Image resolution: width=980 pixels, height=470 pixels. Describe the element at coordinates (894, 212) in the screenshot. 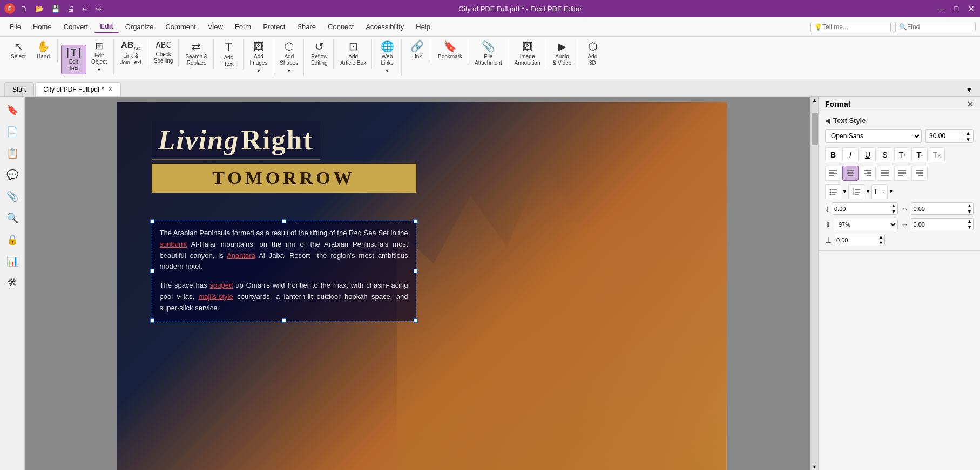

I see `line-spacing-down: ▼` at that location.